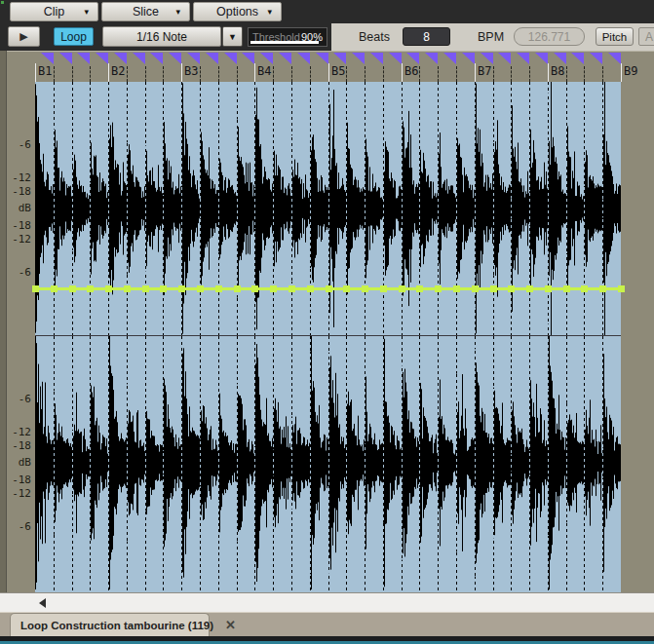 The height and width of the screenshot is (644, 654). What do you see at coordinates (191, 71) in the screenshot?
I see `beat-label: B3` at bounding box center [191, 71].